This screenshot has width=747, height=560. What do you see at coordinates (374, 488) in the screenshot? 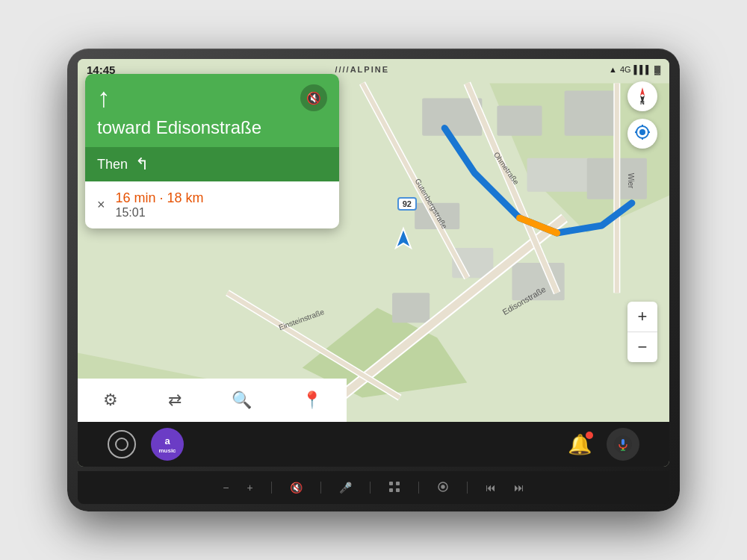
I see `physical-controls-bar: − + 🔇 🎤 ⏮ ⏭` at bounding box center [374, 488].